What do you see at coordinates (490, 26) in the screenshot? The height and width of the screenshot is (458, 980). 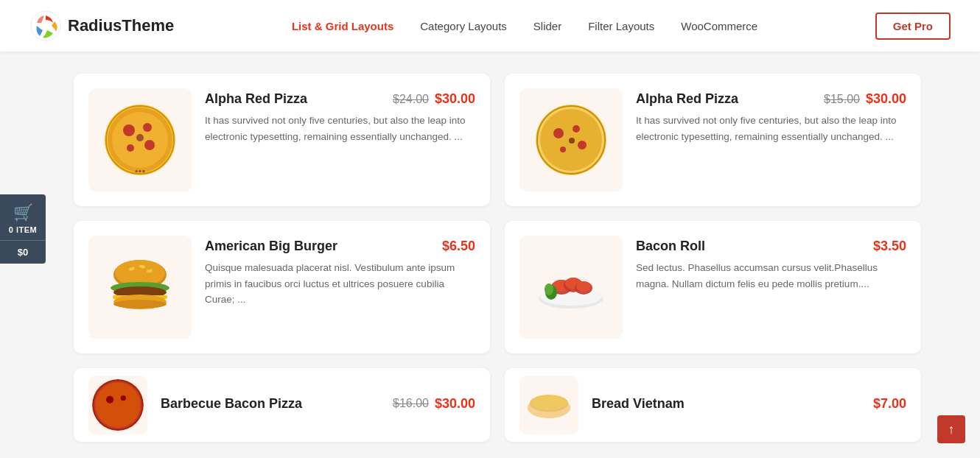 I see `header: RadiusTheme List & Grid Layouts Category…` at bounding box center [490, 26].